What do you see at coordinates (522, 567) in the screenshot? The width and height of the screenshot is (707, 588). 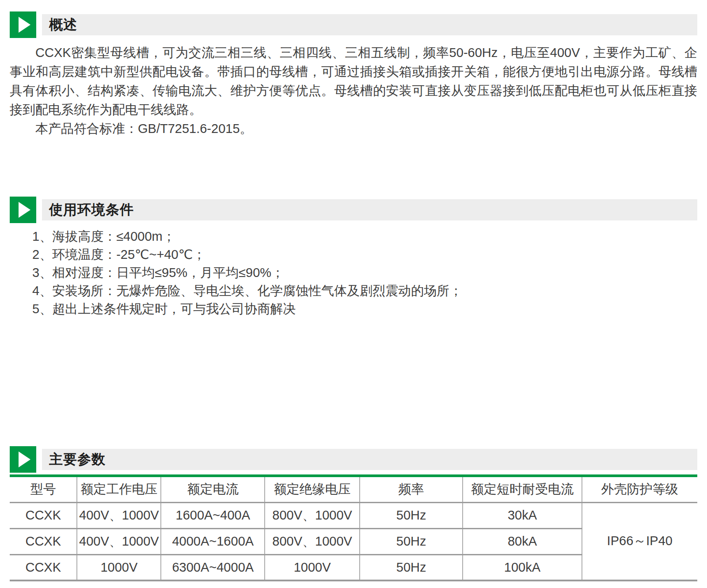 I see `table-cell: 100kA` at bounding box center [522, 567].